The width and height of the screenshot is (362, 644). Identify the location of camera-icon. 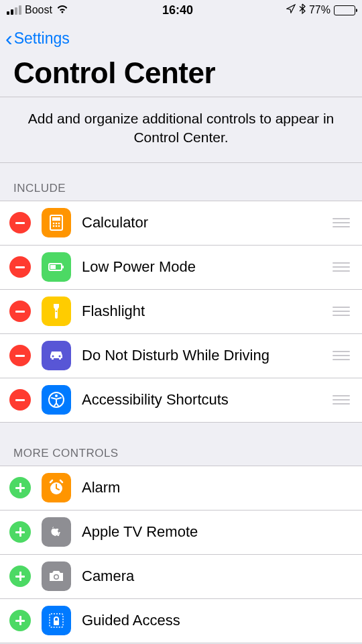
(56, 576).